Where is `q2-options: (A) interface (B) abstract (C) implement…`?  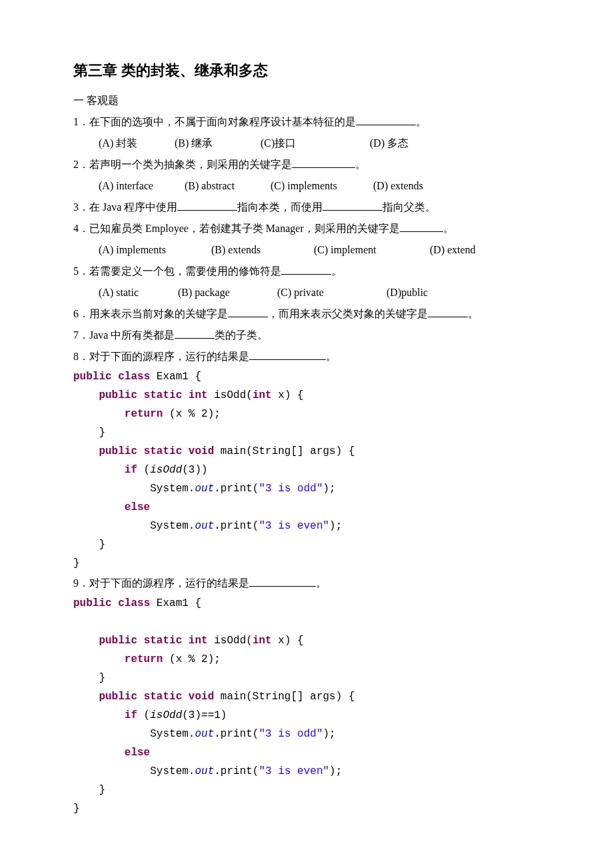
q2-options: (A) interface (B) abstract (C) implement… is located at coordinates (306, 186).